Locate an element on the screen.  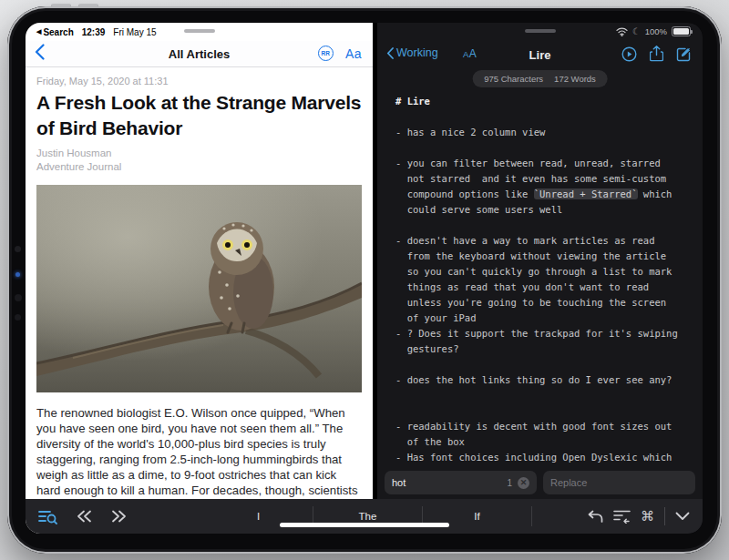
editor-line: things as read that you don't want to re… is located at coordinates (549, 288).